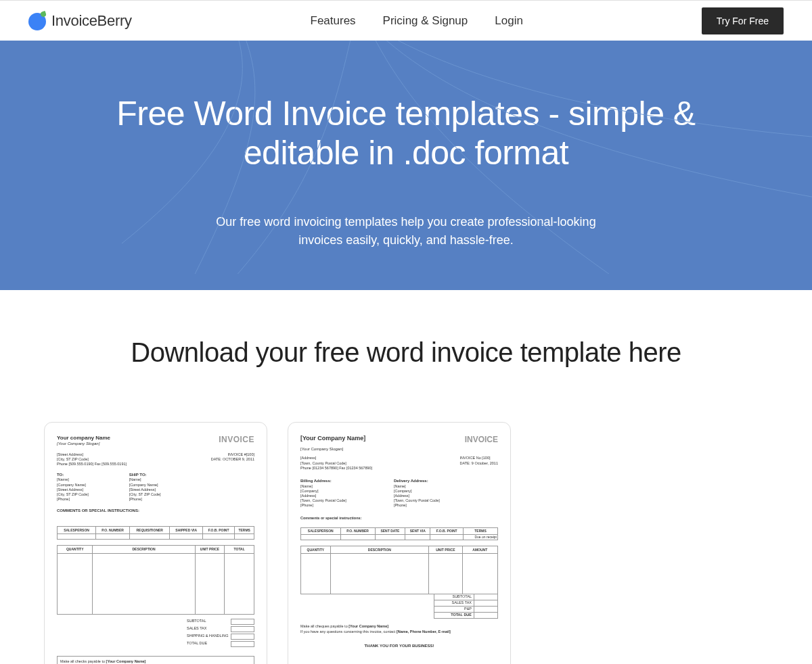 Image resolution: width=812 pixels, height=664 pixels. I want to click on nav-pricing: Pricing & Signup, so click(426, 21).